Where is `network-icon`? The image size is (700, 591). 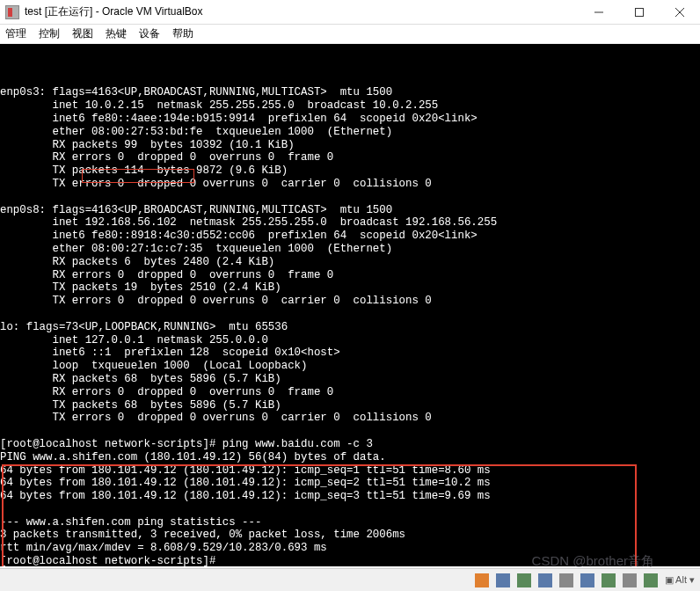
network-icon is located at coordinates (545, 580).